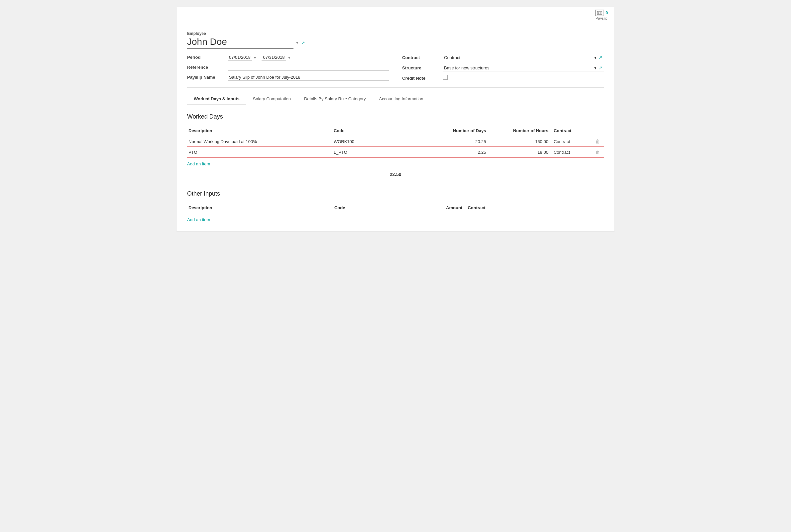 This screenshot has width=791, height=532. What do you see at coordinates (503, 78) in the screenshot?
I see `credit-note-row: Credit Note` at bounding box center [503, 78].